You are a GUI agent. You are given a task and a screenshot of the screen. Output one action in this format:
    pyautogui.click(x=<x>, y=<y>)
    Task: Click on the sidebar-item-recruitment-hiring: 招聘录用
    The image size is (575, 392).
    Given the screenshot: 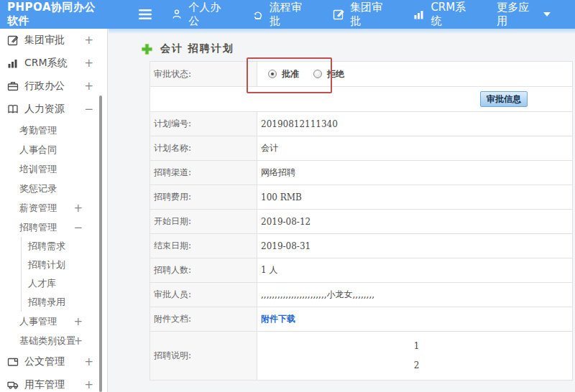 What is the action you would take?
    pyautogui.click(x=65, y=302)
    